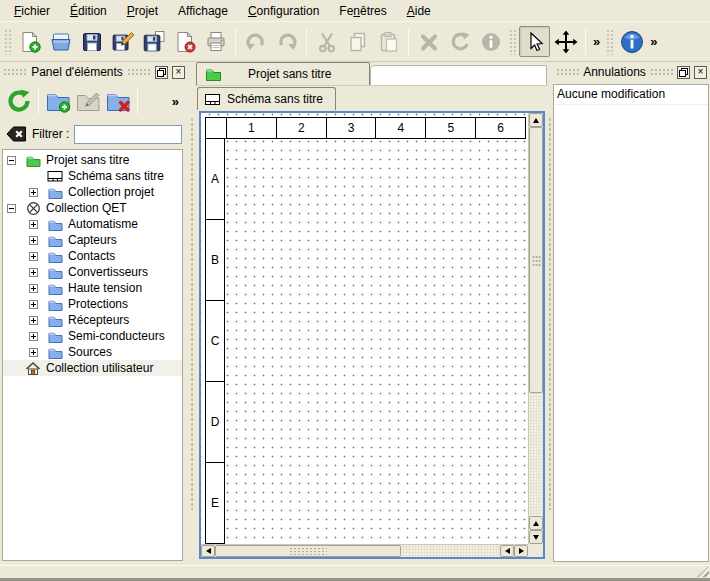 Image resolution: width=710 pixels, height=581 pixels. Describe the element at coordinates (364, 550) in the screenshot. I see `horizontal-scrollbar` at that location.